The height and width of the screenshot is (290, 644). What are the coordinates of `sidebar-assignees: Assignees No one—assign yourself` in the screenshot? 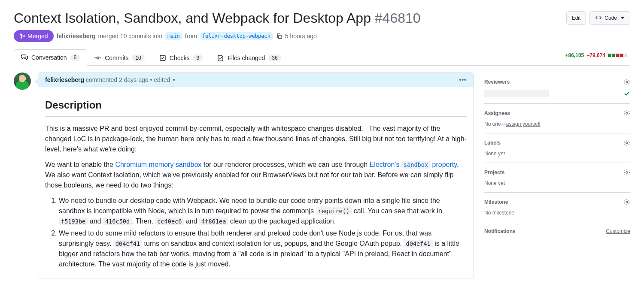 It's located at (557, 118).